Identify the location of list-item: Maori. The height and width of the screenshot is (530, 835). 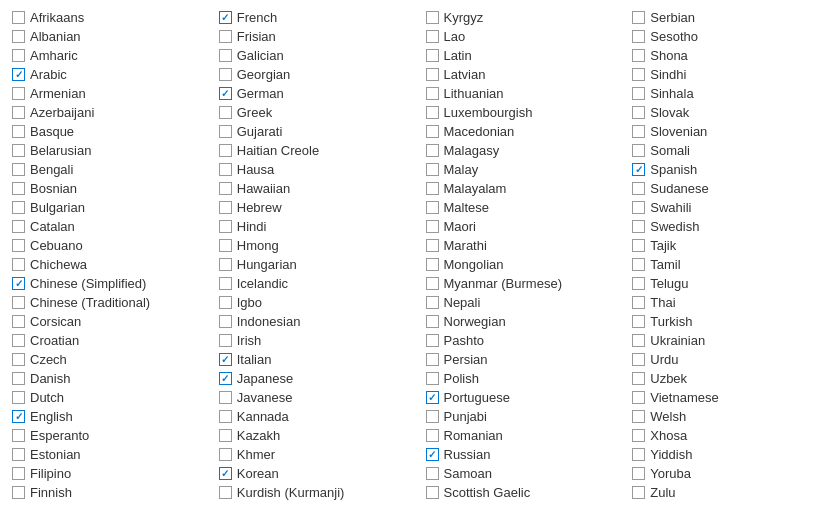
(522, 226).